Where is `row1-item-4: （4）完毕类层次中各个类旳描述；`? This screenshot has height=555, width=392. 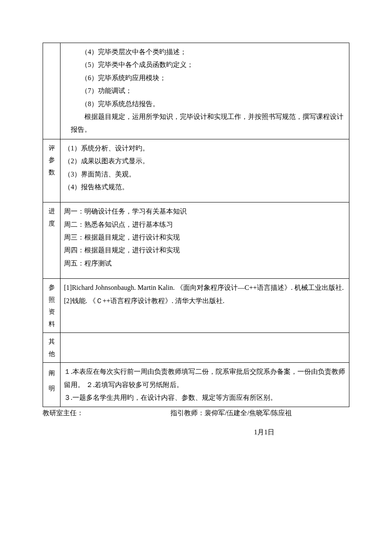
row1-item-4: （4）完毕类层次中各个类旳描述； is located at coordinates (205, 52).